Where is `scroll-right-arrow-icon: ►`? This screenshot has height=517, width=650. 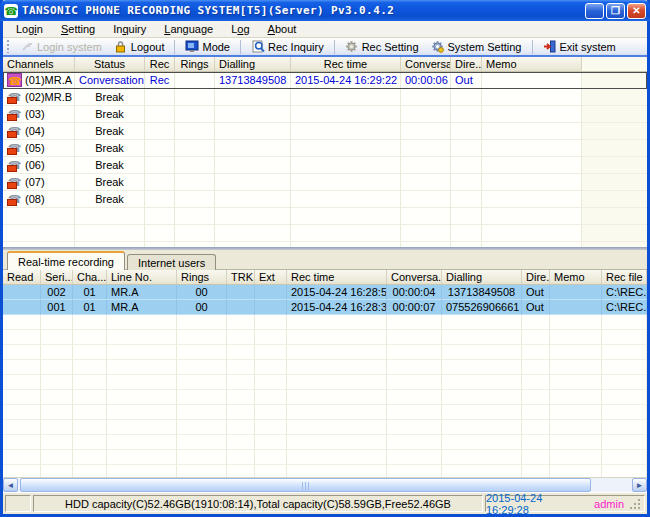
scroll-right-arrow-icon: ► is located at coordinates (640, 485).